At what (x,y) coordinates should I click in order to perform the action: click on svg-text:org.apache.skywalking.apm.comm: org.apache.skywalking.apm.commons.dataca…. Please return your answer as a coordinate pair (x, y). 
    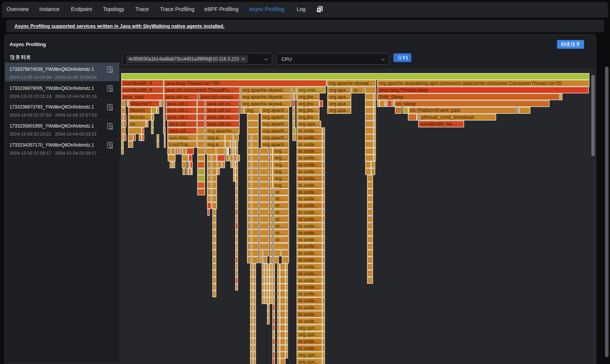
    Looking at the image, I should click on (470, 83).